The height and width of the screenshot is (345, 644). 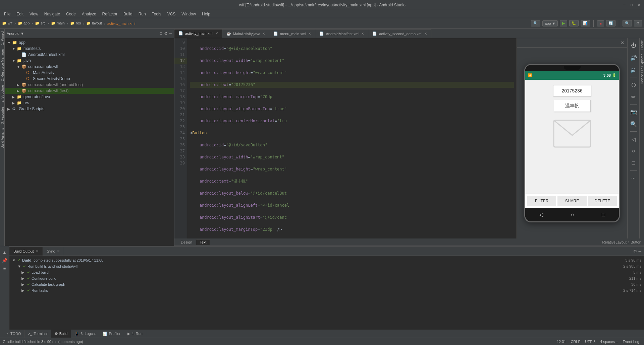 What do you see at coordinates (89, 61) in the screenshot?
I see `tree-item-java: ▼ 📁 java` at bounding box center [89, 61].